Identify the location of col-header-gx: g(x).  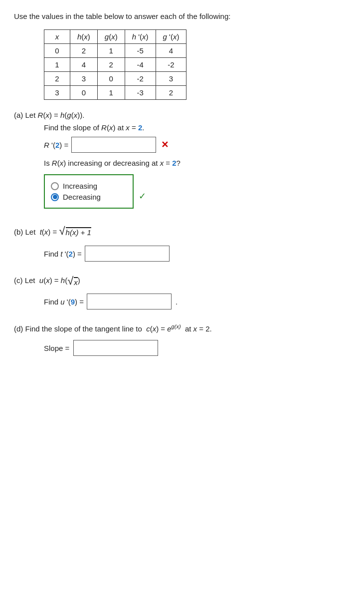
(111, 37).